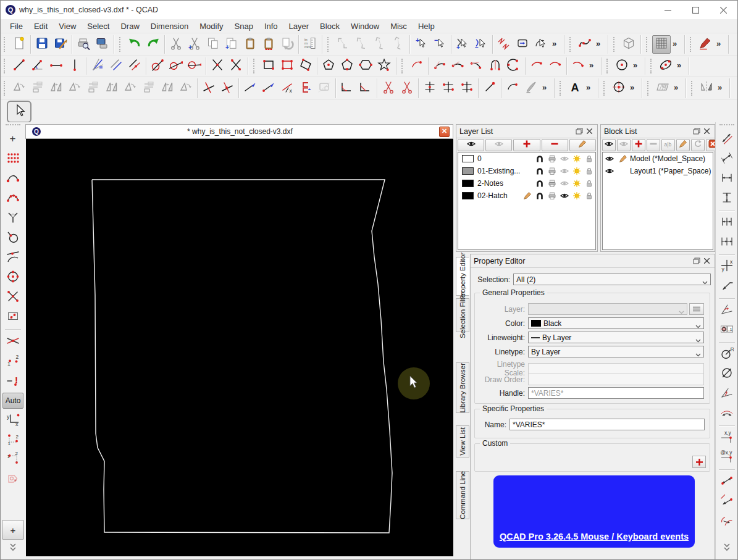 The width and height of the screenshot is (738, 560). What do you see at coordinates (407, 88) in the screenshot?
I see `tool-button-scis2` at bounding box center [407, 88].